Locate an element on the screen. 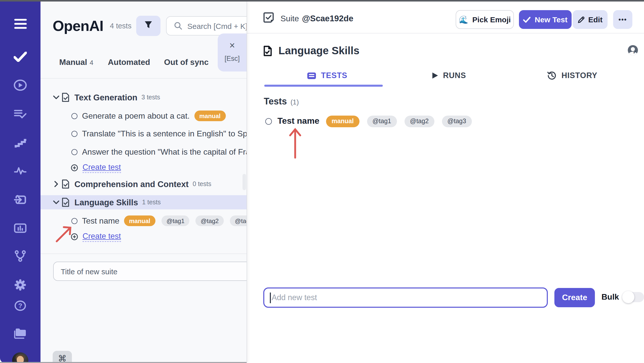 This screenshot has width=644, height=363. play-icon is located at coordinates (435, 76).